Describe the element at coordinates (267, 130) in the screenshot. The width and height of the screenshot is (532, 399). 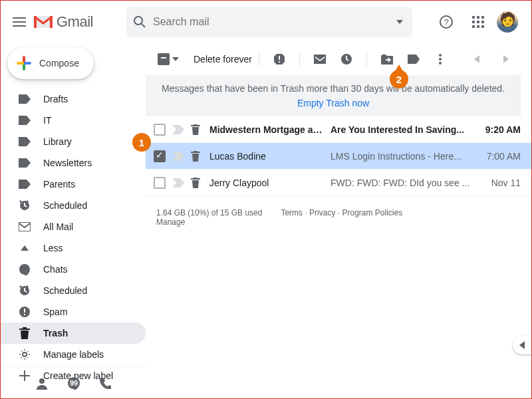
I see `sender: Midwestern Mortgage and` at that location.